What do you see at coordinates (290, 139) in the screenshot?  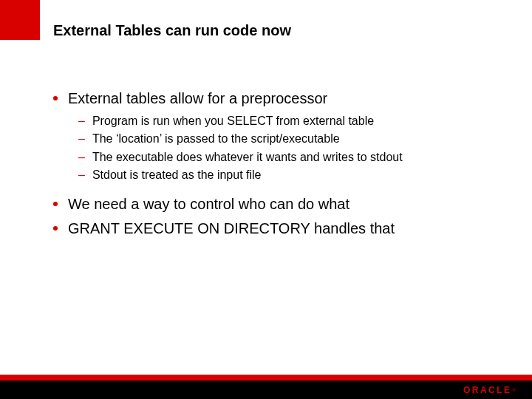 I see `sub-item: – The ‘location’ is passed to the script…` at bounding box center [290, 139].